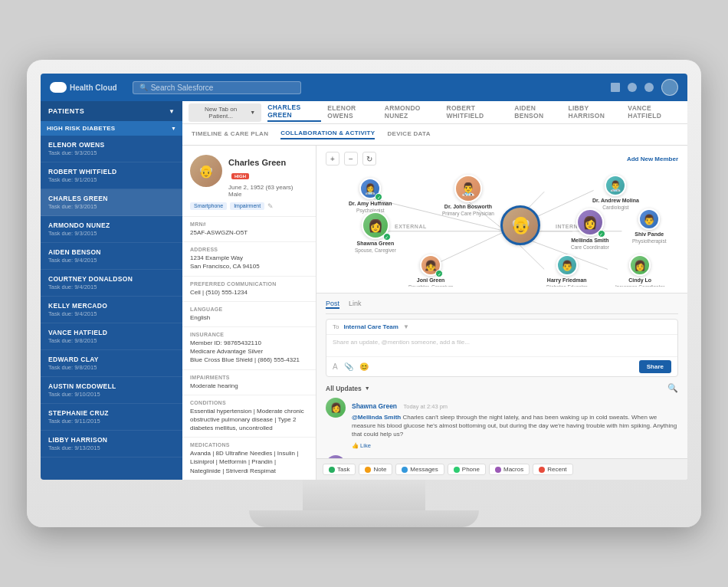 The width and height of the screenshot is (728, 587). What do you see at coordinates (632, 87) in the screenshot?
I see `settings-icon` at bounding box center [632, 87].